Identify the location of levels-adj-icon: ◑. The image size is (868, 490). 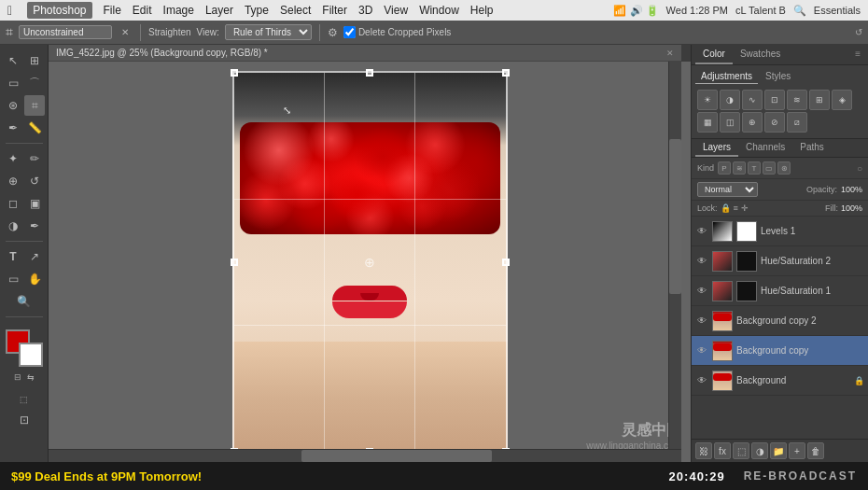
(730, 100).